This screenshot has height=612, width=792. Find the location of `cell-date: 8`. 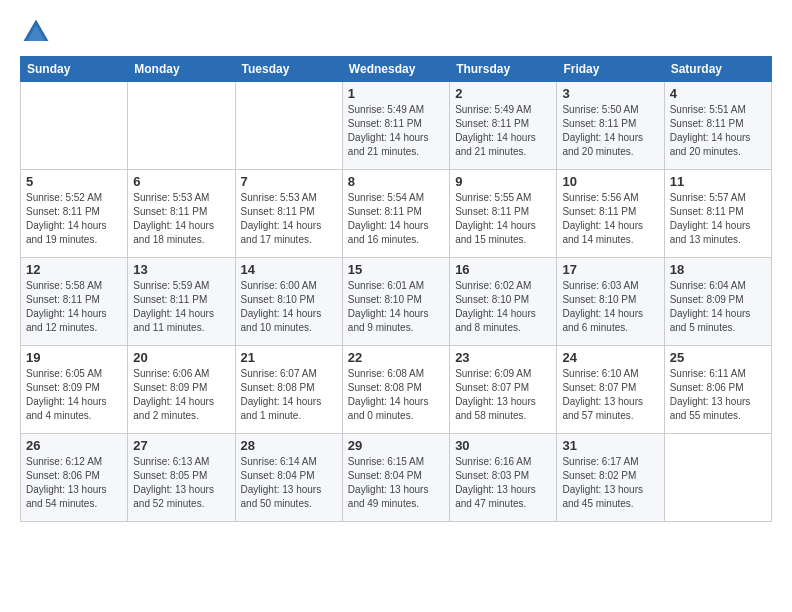

cell-date: 8 is located at coordinates (396, 182).